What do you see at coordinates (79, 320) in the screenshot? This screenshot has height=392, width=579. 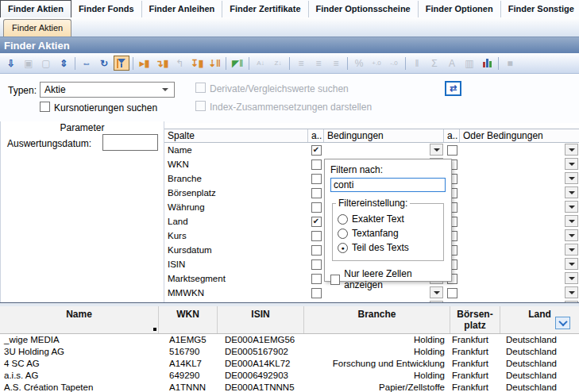 I see `results-header-name: Name` at bounding box center [79, 320].